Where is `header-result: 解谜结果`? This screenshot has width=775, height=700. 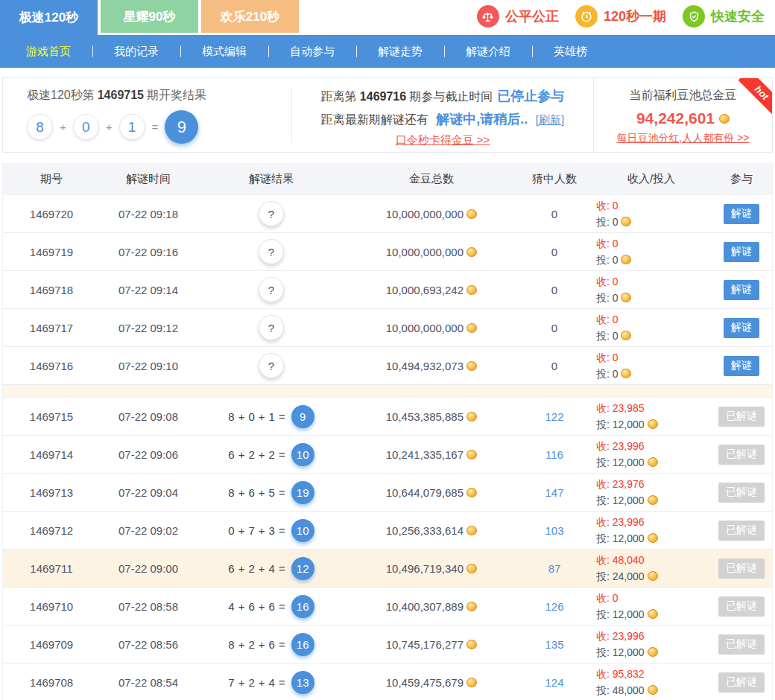 header-result: 解谜结果 is located at coordinates (271, 179).